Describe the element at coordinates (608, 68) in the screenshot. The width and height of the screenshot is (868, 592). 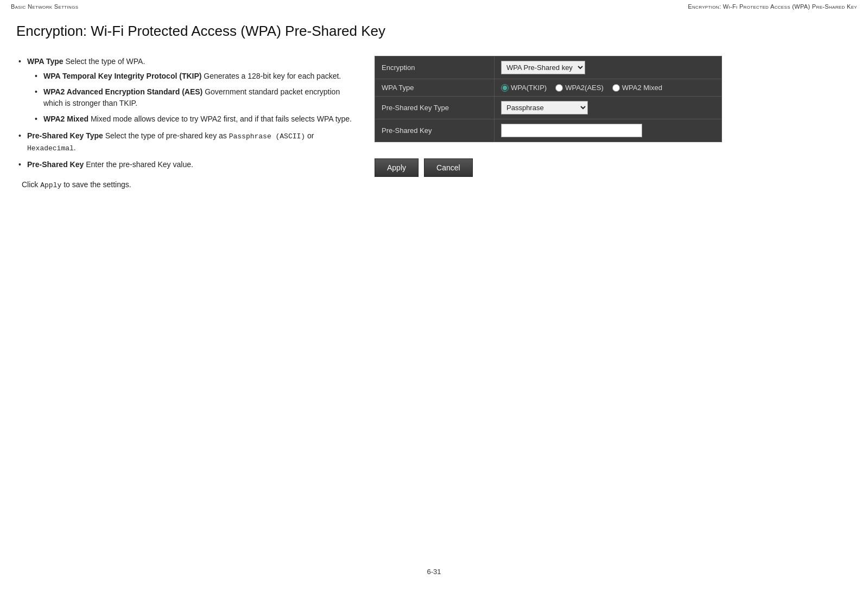
I see `encryption-value-cell: WPA Pre-Shared key` at that location.